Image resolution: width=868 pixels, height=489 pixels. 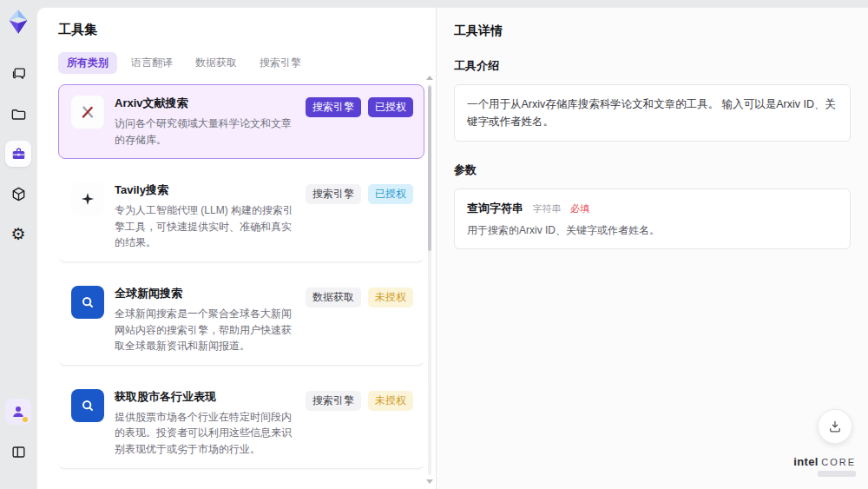 I want to click on brand-core: CORE, so click(x=838, y=462).